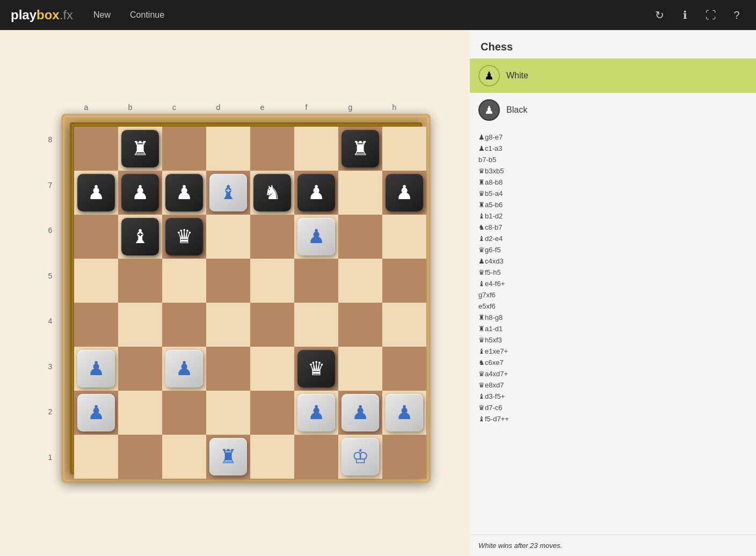  Describe the element at coordinates (404, 325) in the screenshot. I see `square-h4` at that location.